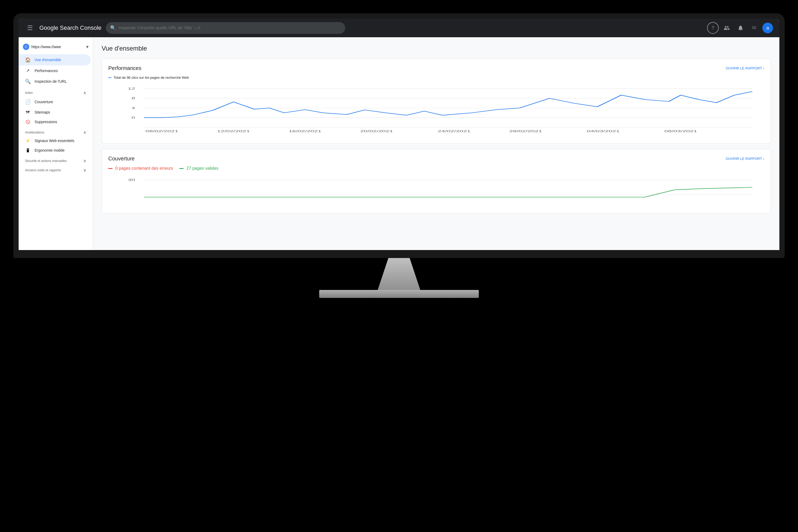  What do you see at coordinates (133, 108) in the screenshot?
I see `svg-text: 4` at bounding box center [133, 108].